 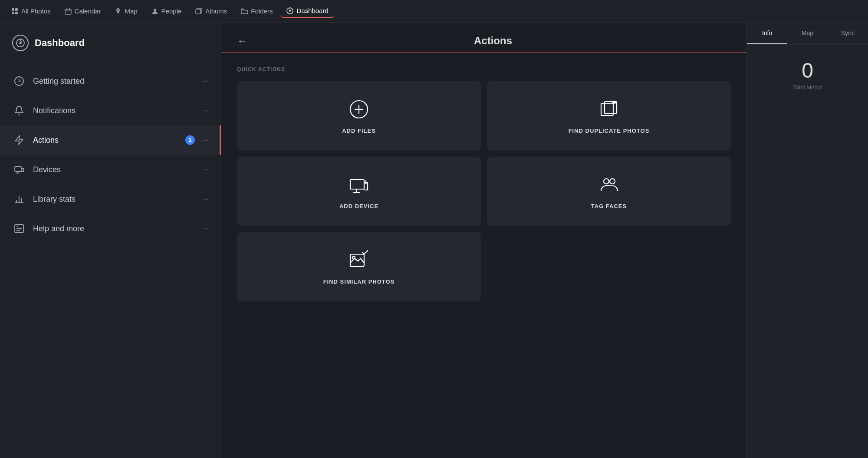 What do you see at coordinates (205, 229) in the screenshot?
I see `help-arrow: →` at bounding box center [205, 229].